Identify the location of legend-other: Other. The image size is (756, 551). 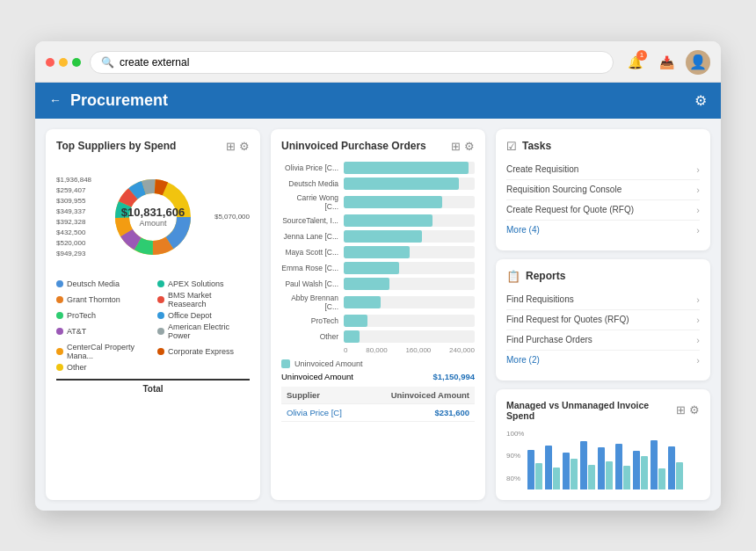
(102, 367).